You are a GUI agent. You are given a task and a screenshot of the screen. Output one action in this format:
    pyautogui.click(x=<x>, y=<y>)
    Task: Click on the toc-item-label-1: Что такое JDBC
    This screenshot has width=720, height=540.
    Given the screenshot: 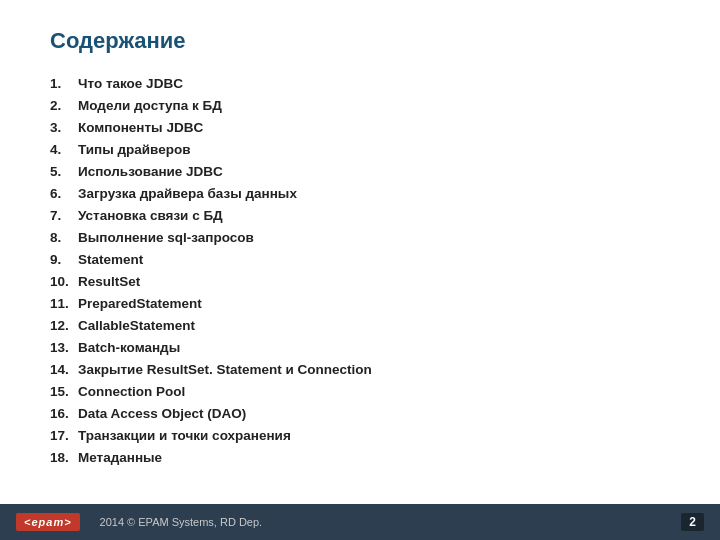 What is the action you would take?
    pyautogui.click(x=130, y=84)
    